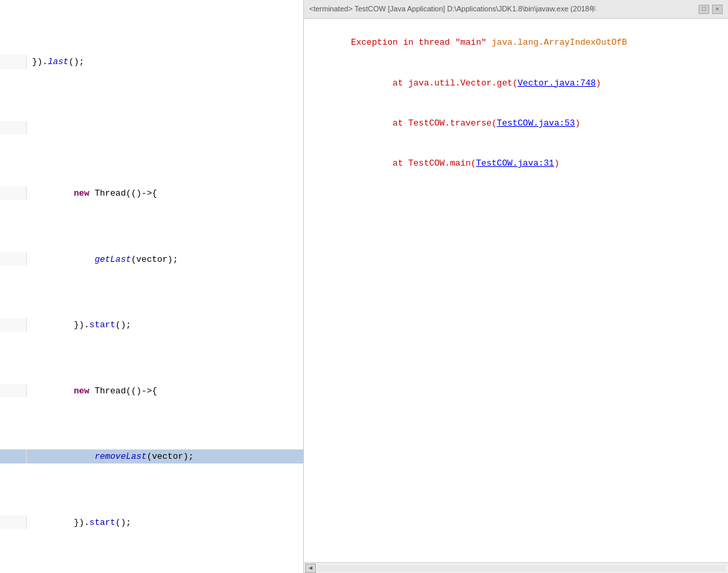 This screenshot has height=573, width=728. Describe the element at coordinates (516, 9) in the screenshot. I see `console-header: <terminated> TestCOW [Java Application] …` at that location.